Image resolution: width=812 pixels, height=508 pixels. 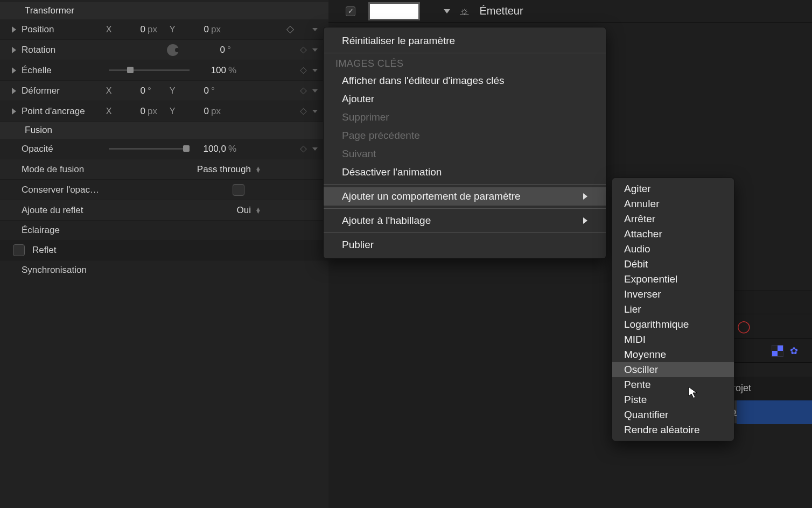 What do you see at coordinates (164, 111) in the screenshot?
I see `anchor-row: Point d'ancrage X 0 px Y 0 px` at bounding box center [164, 111].